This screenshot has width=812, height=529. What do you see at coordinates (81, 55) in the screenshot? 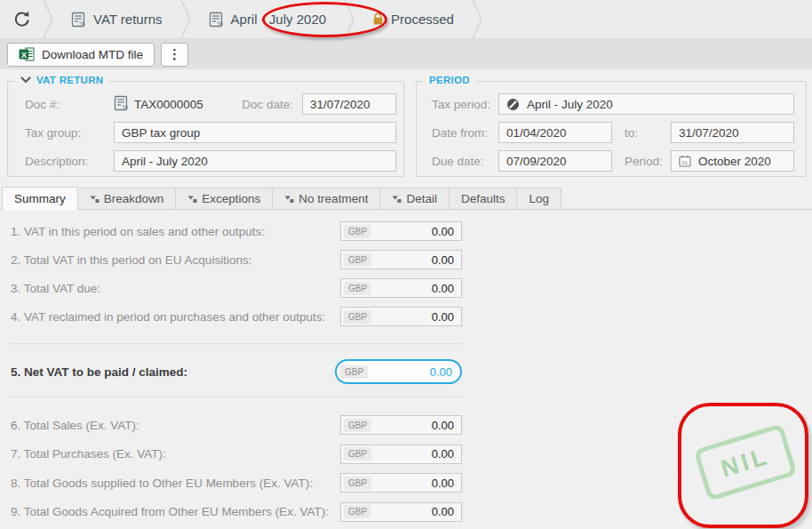
I see `download-mtd-file-button: X Download MTD file` at bounding box center [81, 55].